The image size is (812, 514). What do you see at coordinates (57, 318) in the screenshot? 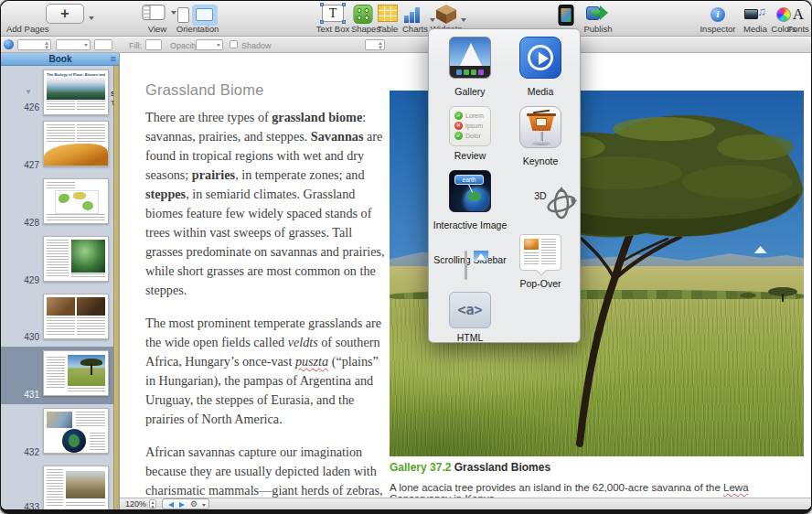
I see `page-row-430: 430` at bounding box center [57, 318].